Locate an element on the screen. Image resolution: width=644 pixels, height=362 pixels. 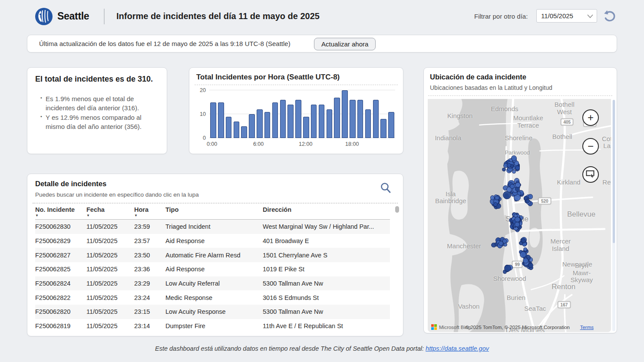
table-cell: Automatic Fire Alarm Resd is located at coordinates (214, 255).